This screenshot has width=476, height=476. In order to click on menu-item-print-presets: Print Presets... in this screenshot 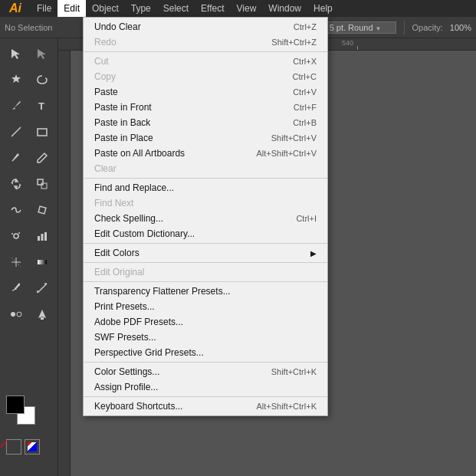, I will do `click(205, 307)`.